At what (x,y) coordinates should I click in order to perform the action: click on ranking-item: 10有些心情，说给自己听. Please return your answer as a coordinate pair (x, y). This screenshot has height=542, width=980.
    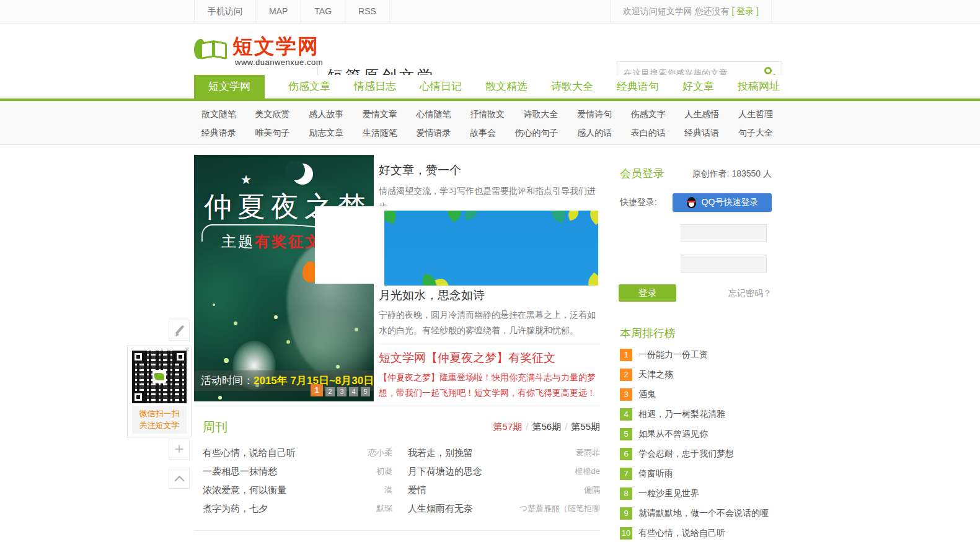
    Looking at the image, I should click on (697, 533).